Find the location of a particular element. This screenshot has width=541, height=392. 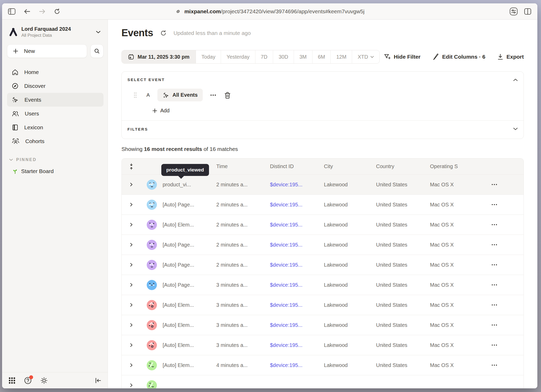

chevron-up-icon is located at coordinates (515, 80).